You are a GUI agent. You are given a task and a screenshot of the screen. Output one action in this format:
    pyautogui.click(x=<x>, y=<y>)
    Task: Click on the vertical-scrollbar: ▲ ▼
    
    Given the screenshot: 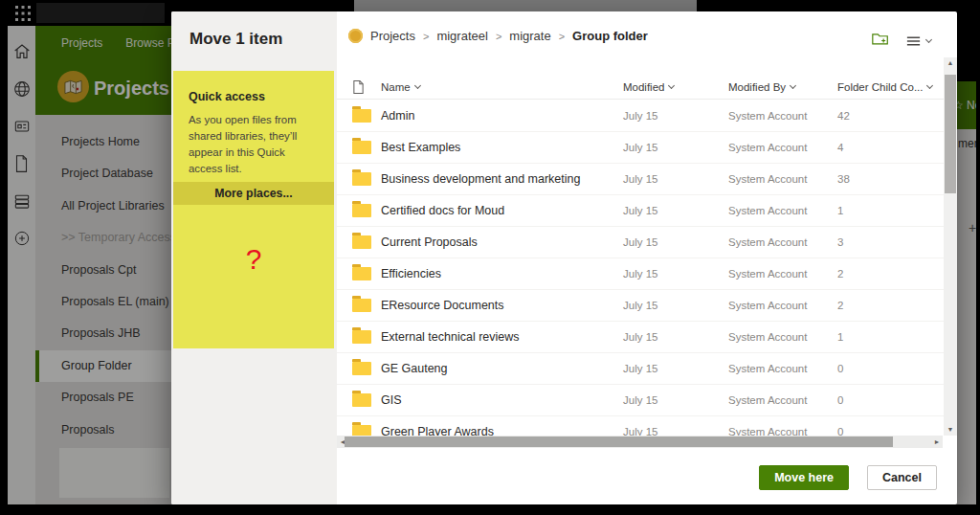 What is the action you would take?
    pyautogui.click(x=950, y=247)
    